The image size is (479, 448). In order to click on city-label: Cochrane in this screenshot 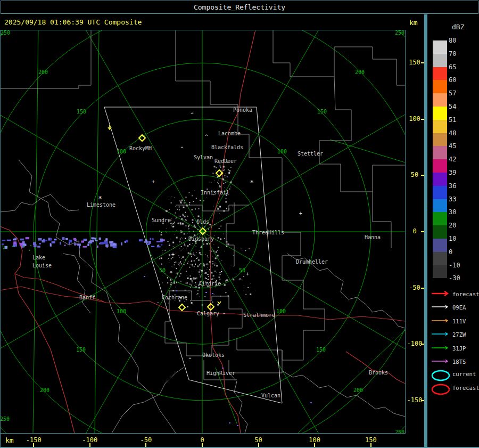, I will do `click(175, 297)`.